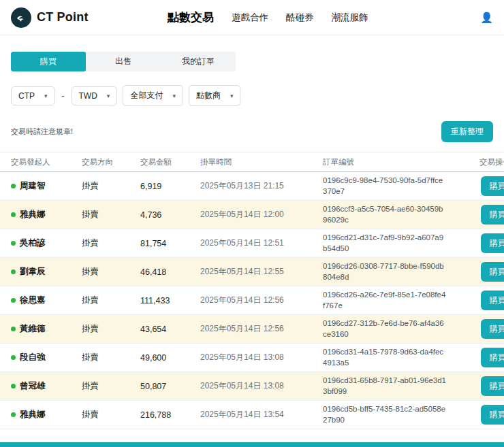  Describe the element at coordinates (33, 301) in the screenshot. I see `initiator-name-text: 徐思嘉` at that location.